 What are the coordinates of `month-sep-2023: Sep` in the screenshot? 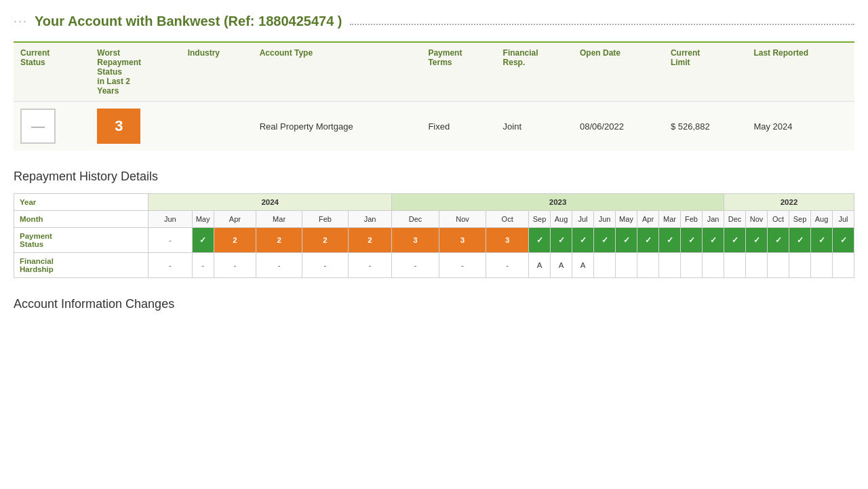 It's located at (540, 220).